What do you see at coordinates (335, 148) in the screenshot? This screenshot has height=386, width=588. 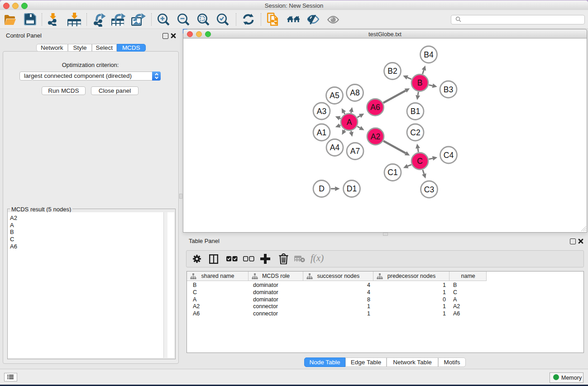 I see `svg-text: A4` at bounding box center [335, 148].